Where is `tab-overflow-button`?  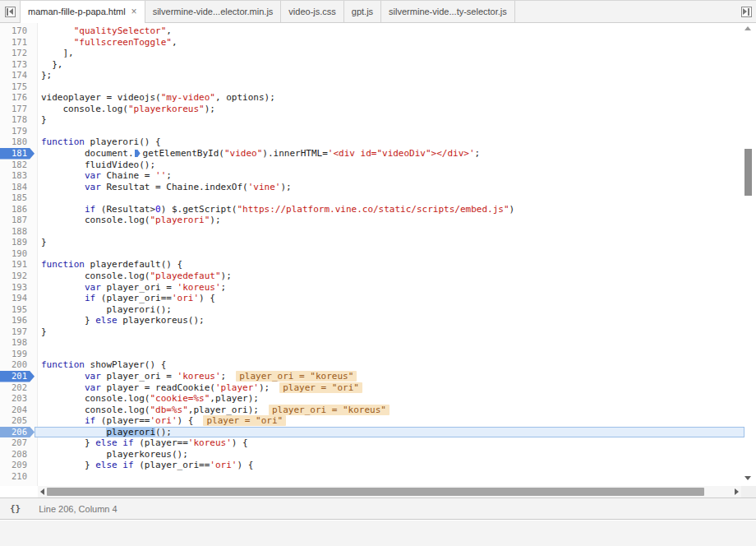
tab-overflow-button is located at coordinates (746, 12).